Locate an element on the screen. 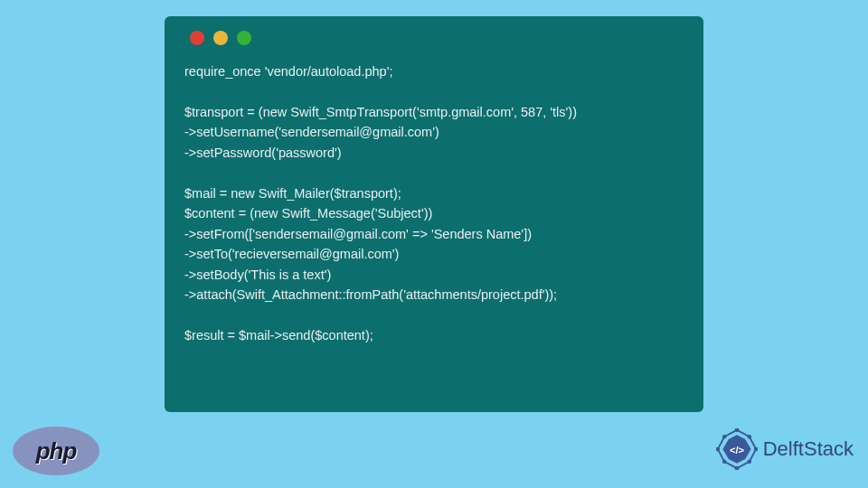  code-line: ->setUsername('sendersemail@gmail.com') is located at coordinates (312, 132).